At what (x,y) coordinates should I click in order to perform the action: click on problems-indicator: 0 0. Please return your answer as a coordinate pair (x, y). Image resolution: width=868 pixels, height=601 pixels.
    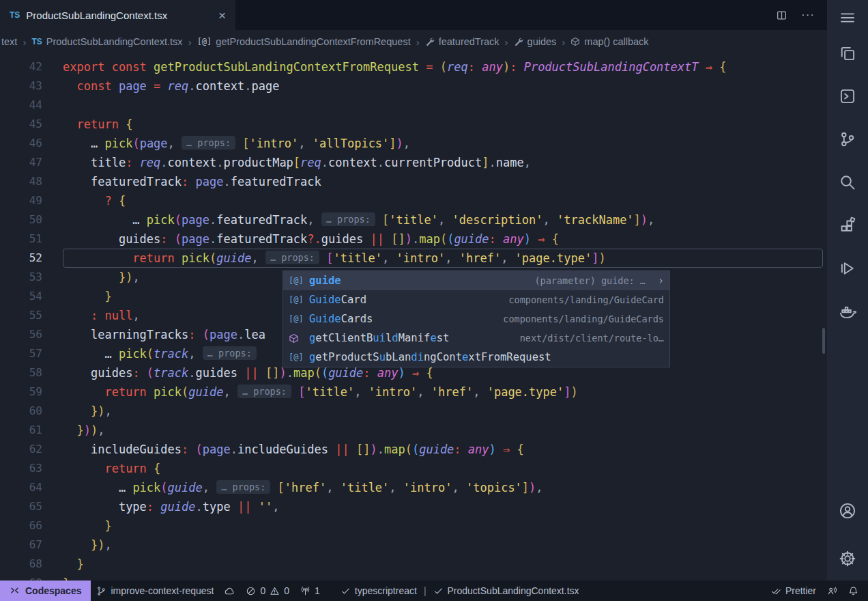
    Looking at the image, I should click on (267, 591).